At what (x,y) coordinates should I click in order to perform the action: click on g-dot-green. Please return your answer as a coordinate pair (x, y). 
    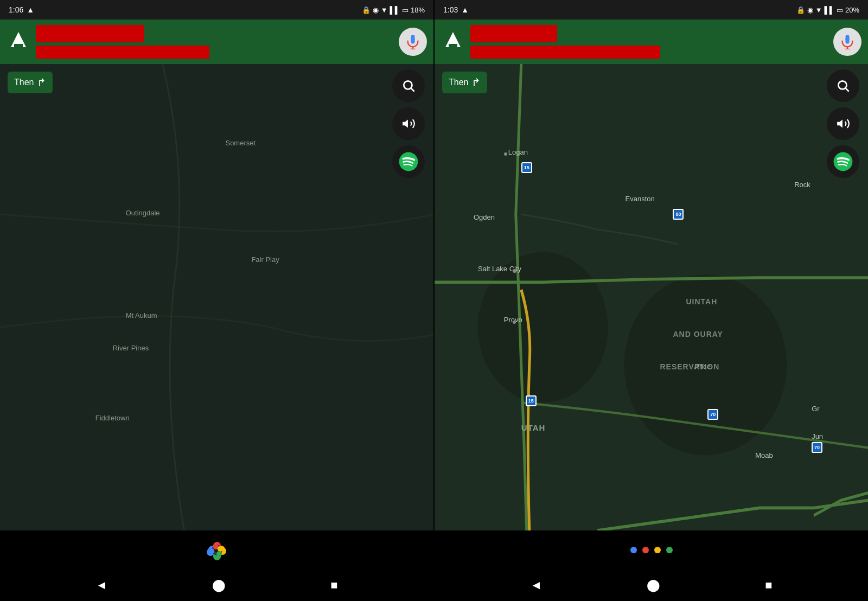
    Looking at the image, I should click on (669, 550).